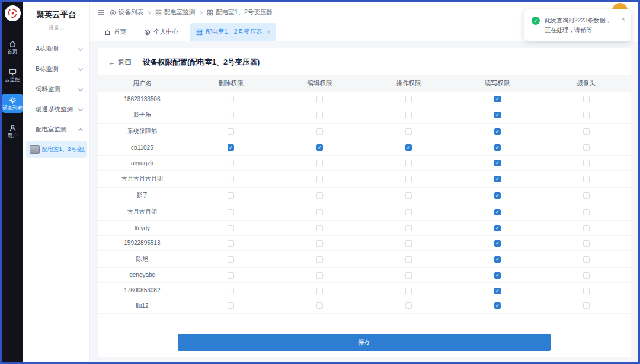 The height and width of the screenshot is (364, 640). Describe the element at coordinates (364, 342) in the screenshot. I see `save-button: 保存` at that location.